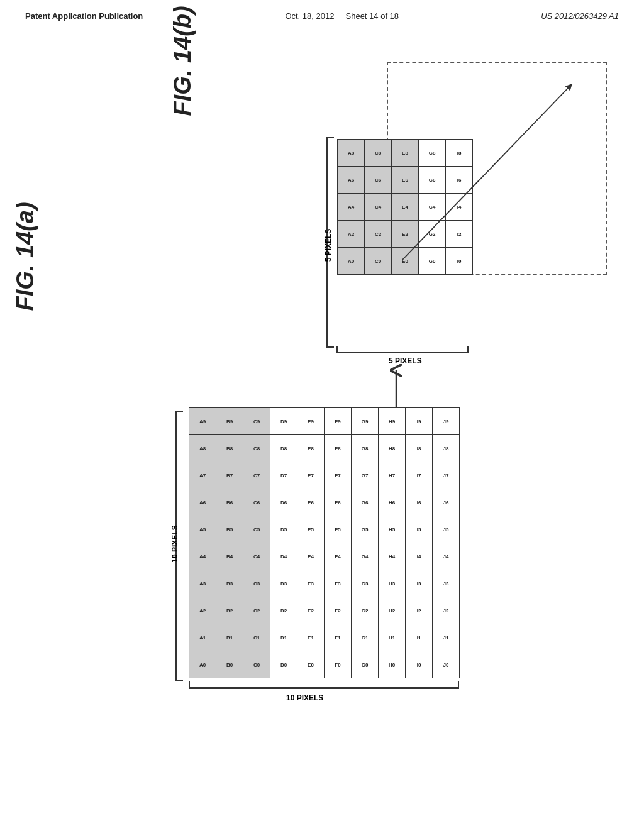  Describe the element at coordinates (419, 475) in the screenshot. I see `grid-cell: I7` at that location.